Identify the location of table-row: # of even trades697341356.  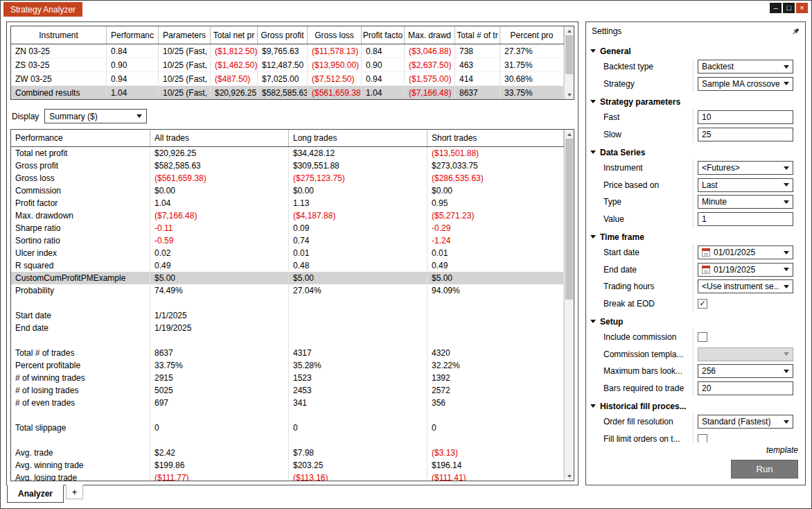
(288, 403).